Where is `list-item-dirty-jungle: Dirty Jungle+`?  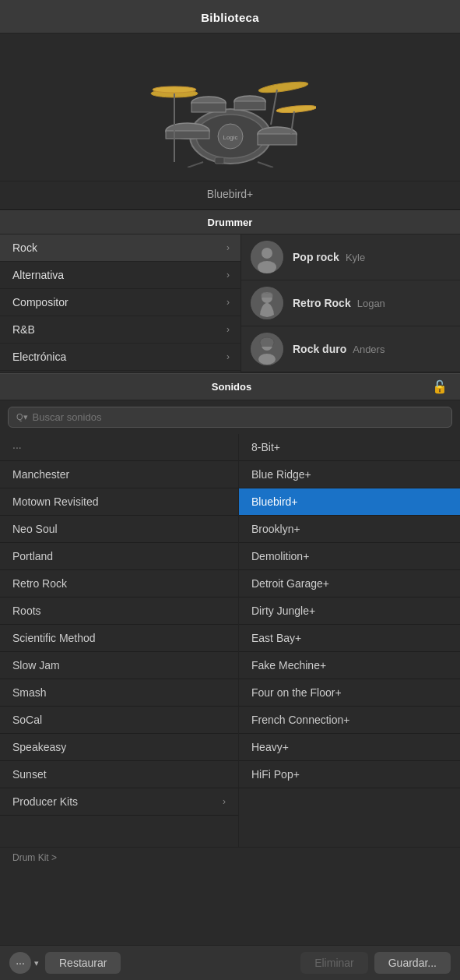
list-item-dirty-jungle: Dirty Jungle+ is located at coordinates (349, 611).